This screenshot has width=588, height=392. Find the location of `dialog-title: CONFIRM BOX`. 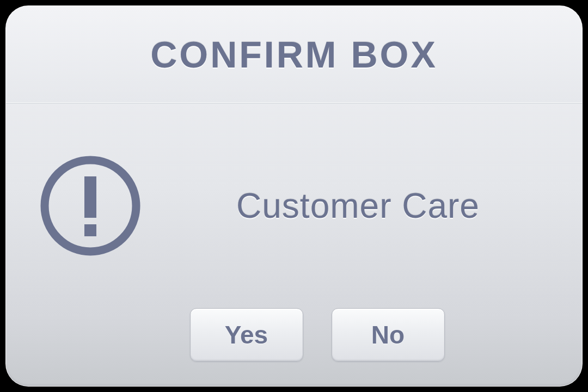

dialog-title: CONFIRM BOX is located at coordinates (294, 54).